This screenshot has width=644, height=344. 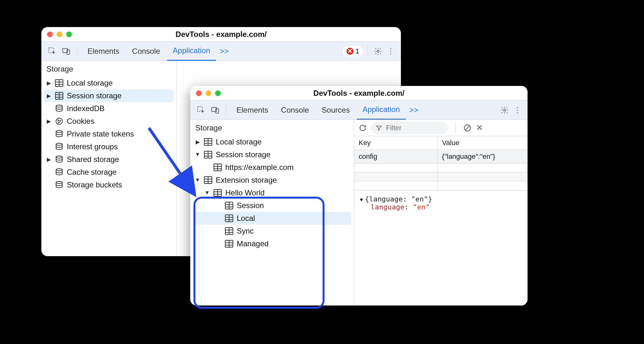 What do you see at coordinates (192, 51) in the screenshot?
I see `tab-label: Application` at bounding box center [192, 51].